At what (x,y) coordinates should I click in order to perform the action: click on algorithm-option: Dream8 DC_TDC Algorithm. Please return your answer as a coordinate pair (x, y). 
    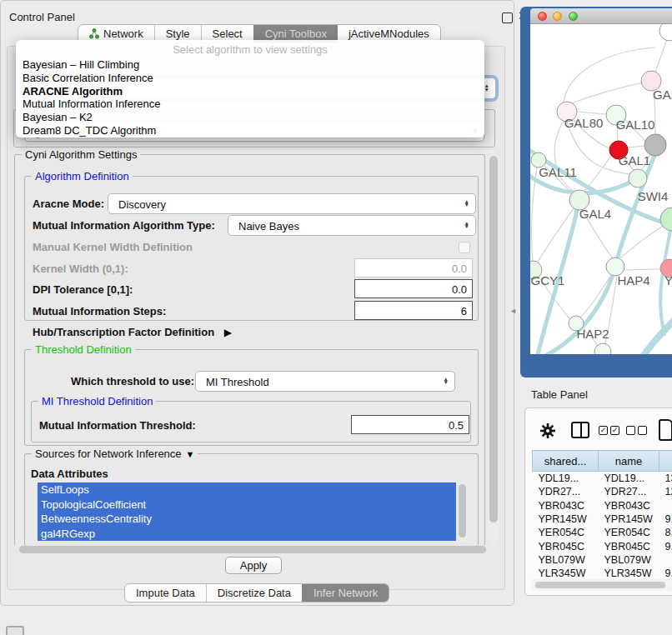
    Looking at the image, I should click on (250, 131).